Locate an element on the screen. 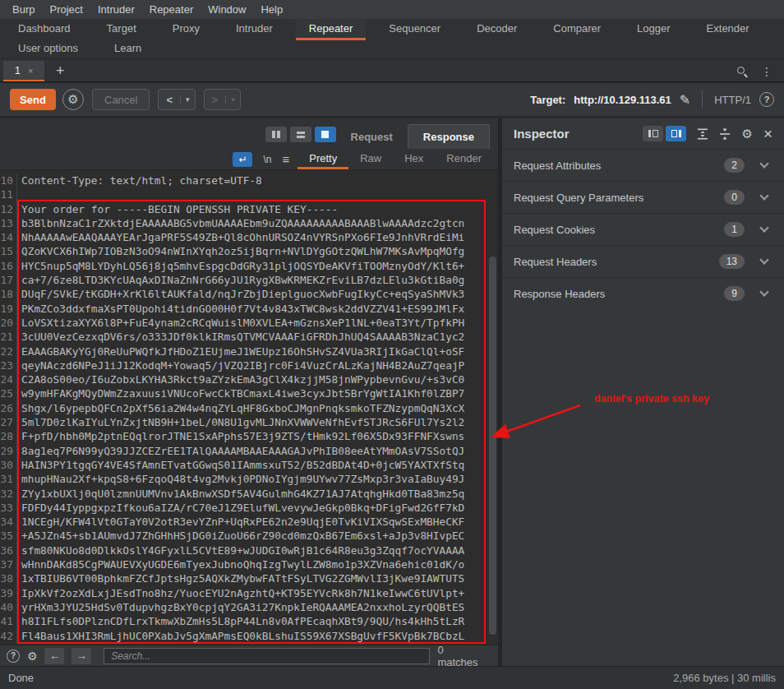 The image size is (784, 689). status-bar: Done 2,966 bytes | 30 millis is located at coordinates (392, 677).